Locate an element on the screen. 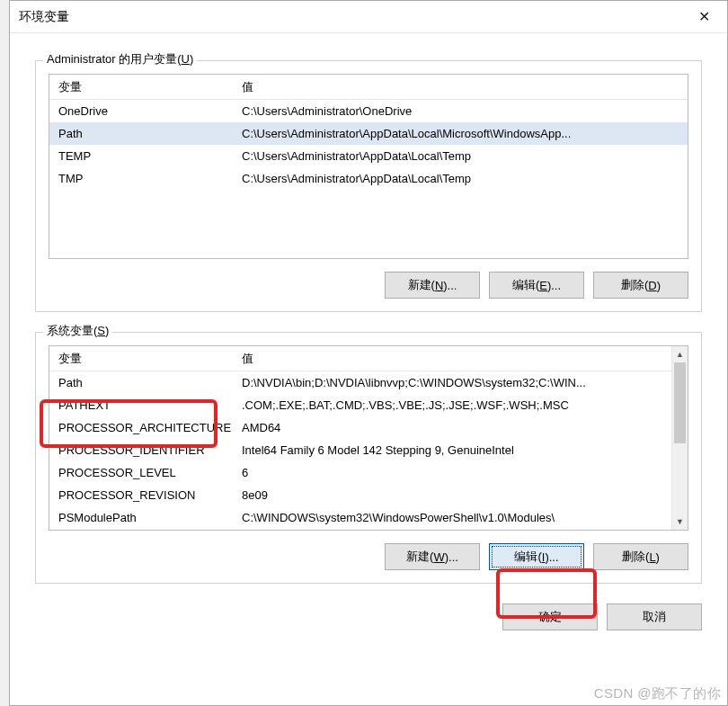  watermark: CSDN @跑不了的你 is located at coordinates (658, 694).